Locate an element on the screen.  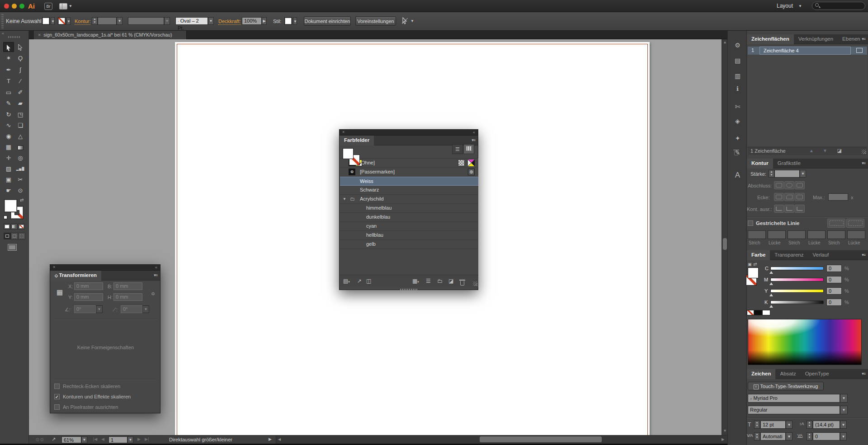
tab-farbfelder: Farbfelder is located at coordinates (357, 141).